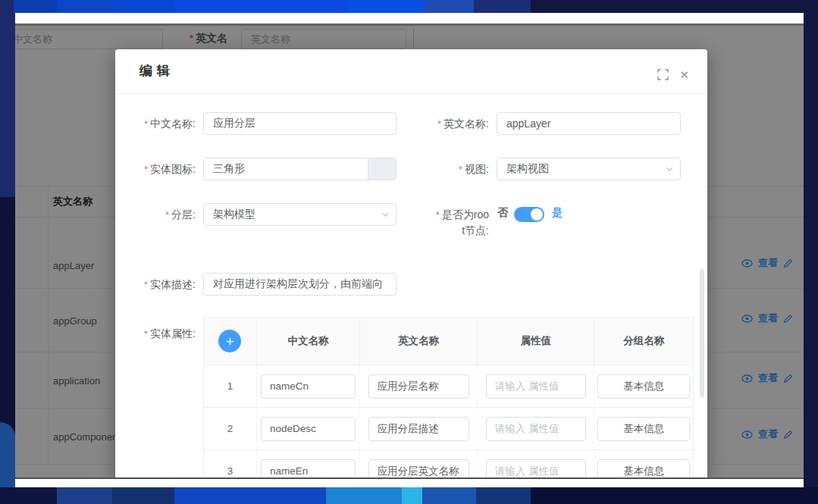 This screenshot has width=818, height=504. I want to click on field-label-attrs: *实体属性:, so click(155, 333).